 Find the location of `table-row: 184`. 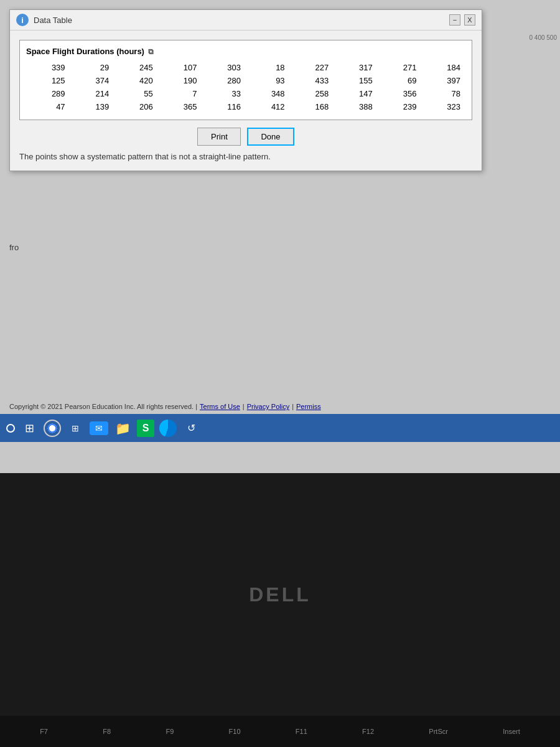

table-row: 184 is located at coordinates (443, 67).